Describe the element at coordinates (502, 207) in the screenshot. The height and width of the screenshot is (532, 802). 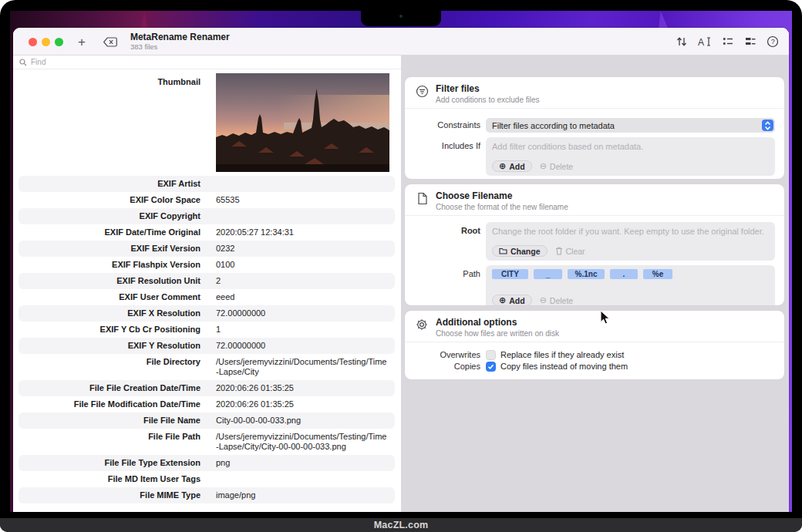
I see `card-subtitle: Choose the format of the new filename` at that location.